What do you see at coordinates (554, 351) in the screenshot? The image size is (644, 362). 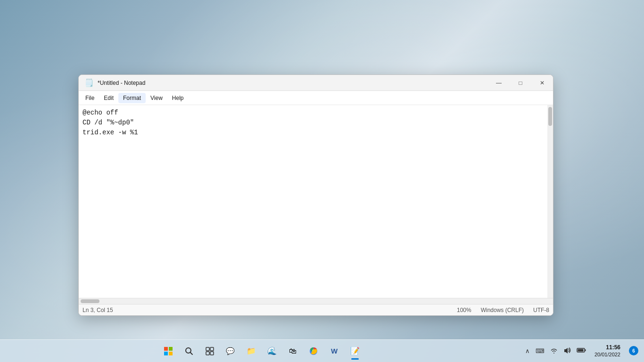 I see `tray-wifi` at bounding box center [554, 351].